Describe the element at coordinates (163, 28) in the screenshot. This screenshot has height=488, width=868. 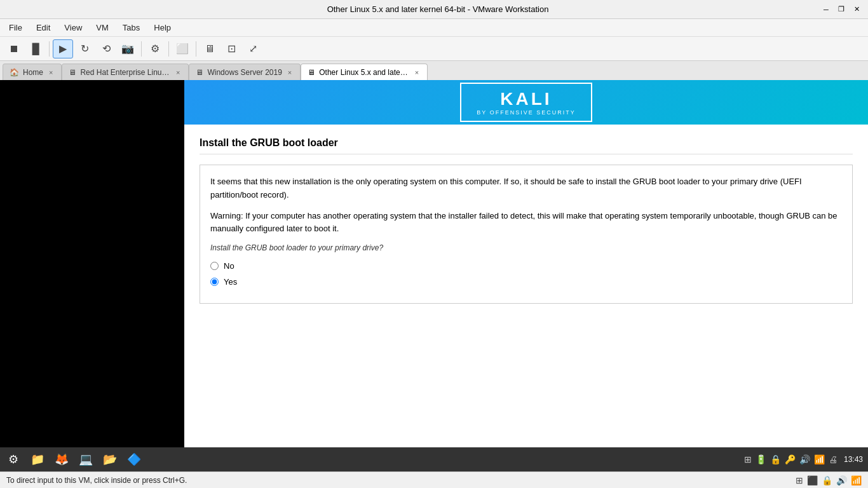
I see `menu-item-help: Help` at that location.